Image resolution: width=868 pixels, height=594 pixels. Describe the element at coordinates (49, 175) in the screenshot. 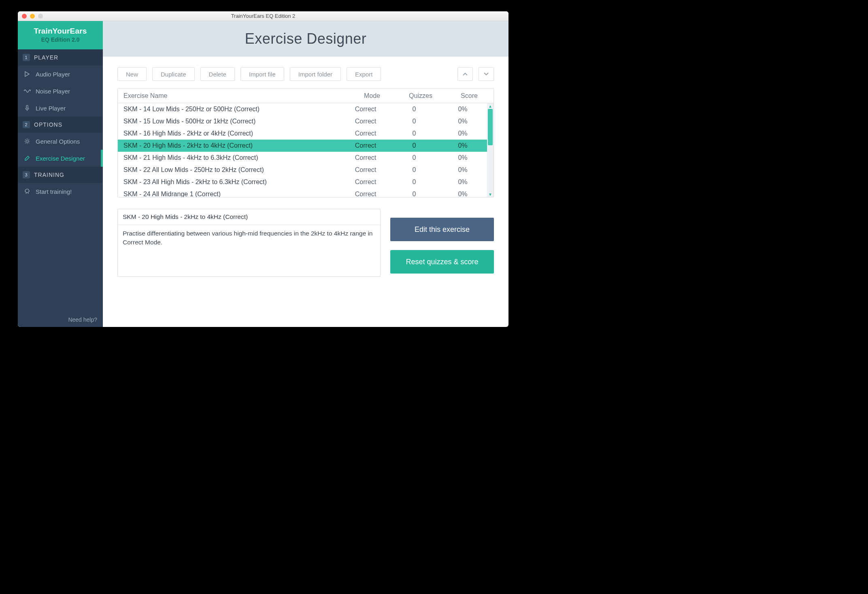

I see `section-label: TRAINING` at that location.